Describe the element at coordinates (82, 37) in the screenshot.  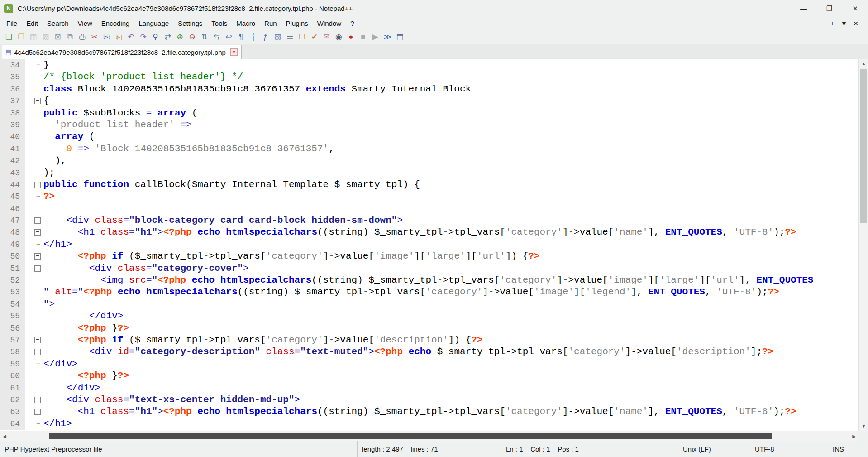
I see `print-icon: ⎙` at that location.